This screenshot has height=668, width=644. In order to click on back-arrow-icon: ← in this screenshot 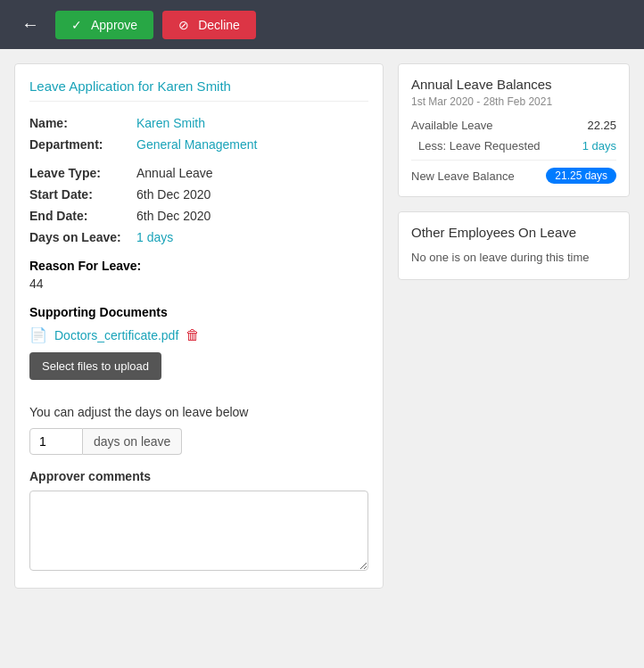, I will do `click(30, 25)`.